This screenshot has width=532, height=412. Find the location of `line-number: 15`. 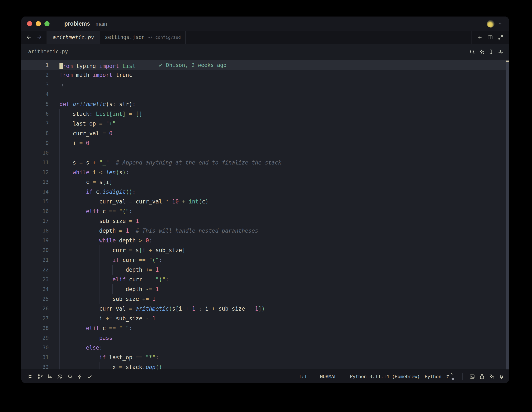

line-number: 15 is located at coordinates (35, 201).